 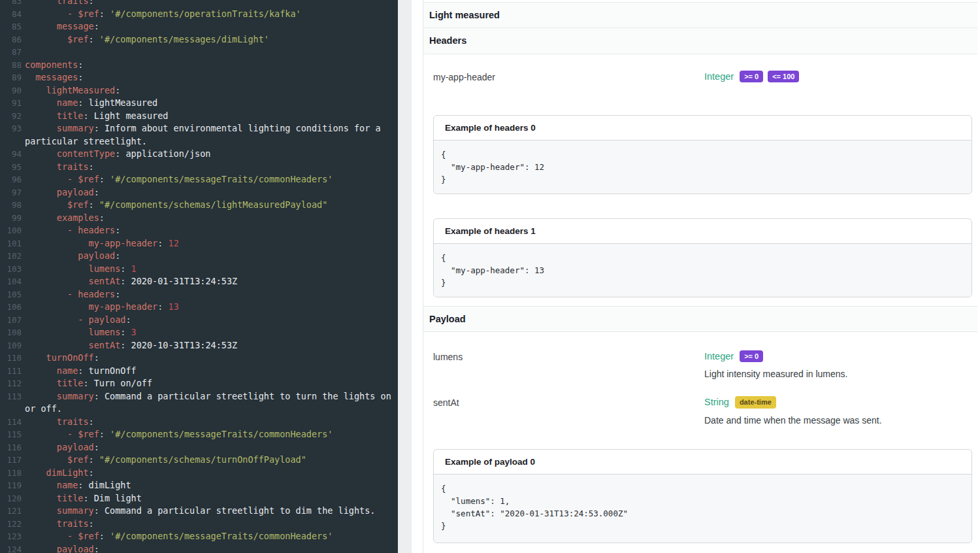 What do you see at coordinates (10, 193) in the screenshot?
I see `line-number: 97` at bounding box center [10, 193].